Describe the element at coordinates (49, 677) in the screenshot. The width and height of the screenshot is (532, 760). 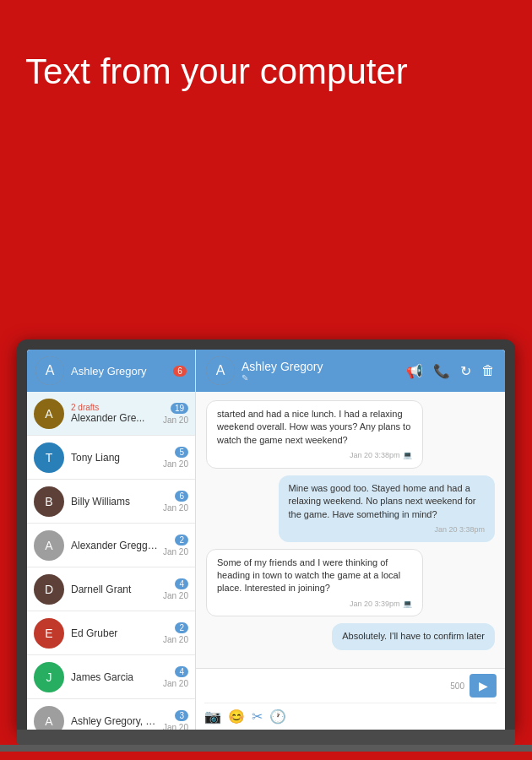
I see `contact-avatar-james-garcia: J` at that location.